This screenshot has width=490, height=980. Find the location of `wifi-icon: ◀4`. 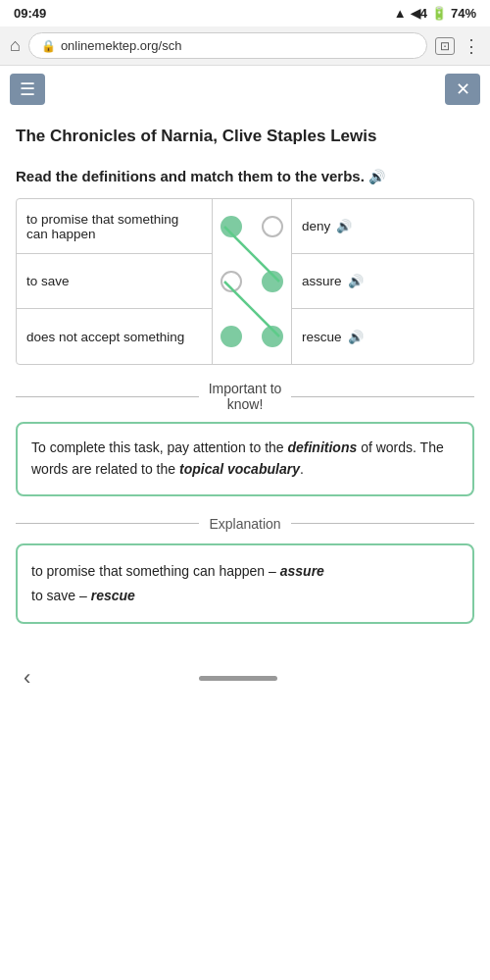

wifi-icon: ◀4 is located at coordinates (419, 14).